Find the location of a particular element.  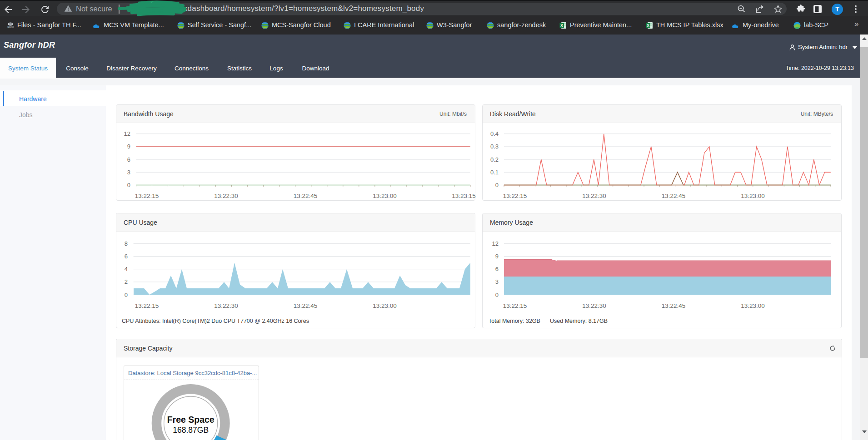

svg-text: 2 is located at coordinates (126, 282).